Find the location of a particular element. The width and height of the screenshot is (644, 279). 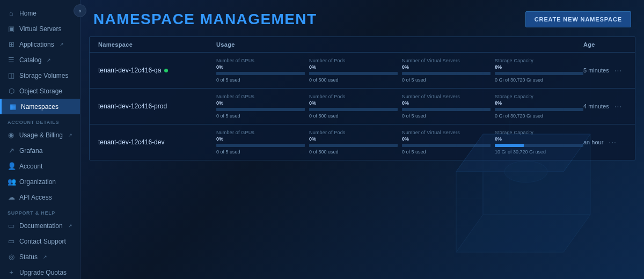

sidebar-item-label: Account is located at coordinates (31, 166).